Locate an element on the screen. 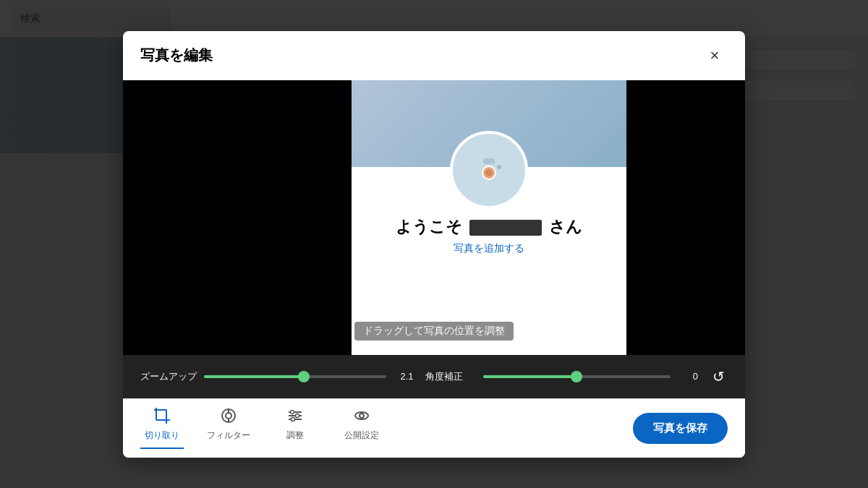 The height and width of the screenshot is (488, 868). welcome-text: ようこそ さん is located at coordinates (489, 227).